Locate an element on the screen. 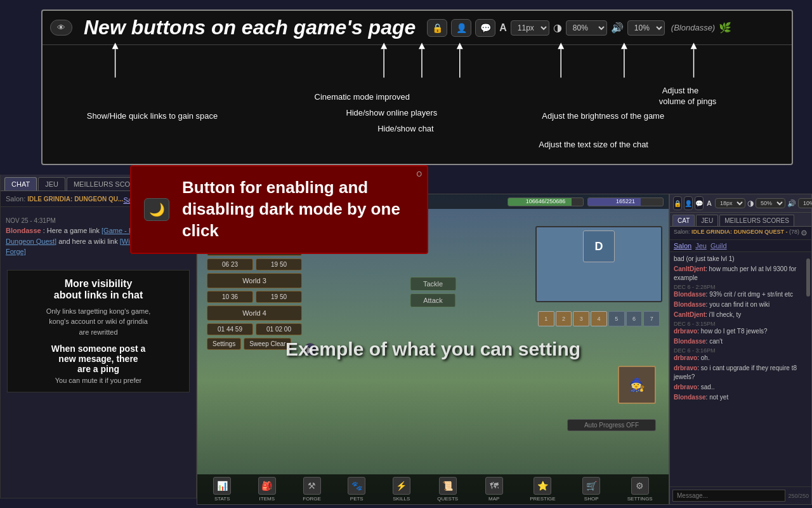 Image resolution: width=812 pixels, height=508 pixels. settings-sweep-btns: Settings Sweep Clear is located at coordinates (254, 344).